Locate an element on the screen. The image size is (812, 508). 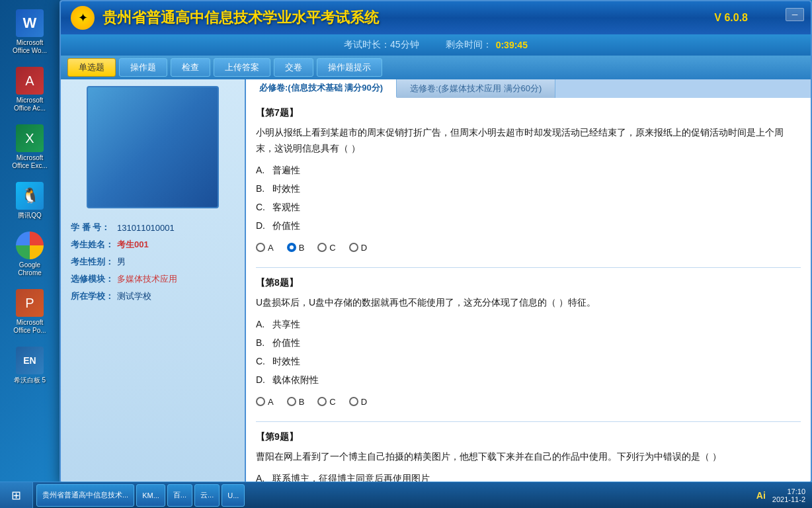
remaining-label: 剩余时间： is located at coordinates (469, 45).